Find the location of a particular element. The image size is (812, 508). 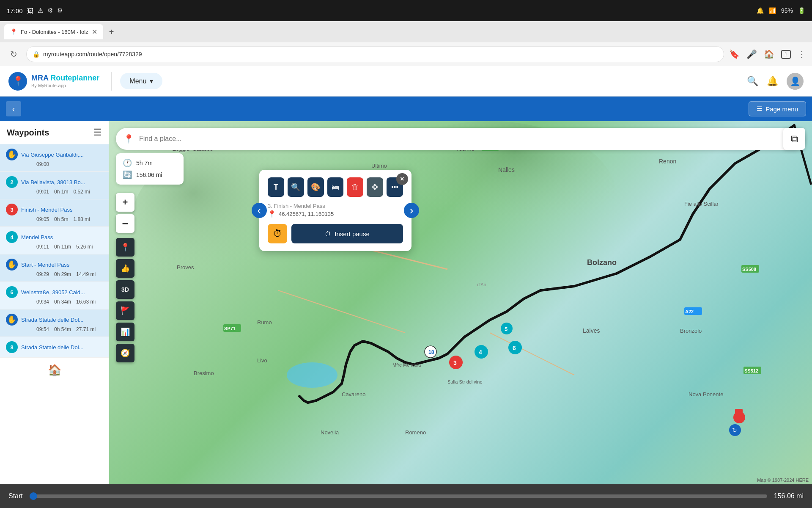

chart-button: 📊 is located at coordinates (125, 332).